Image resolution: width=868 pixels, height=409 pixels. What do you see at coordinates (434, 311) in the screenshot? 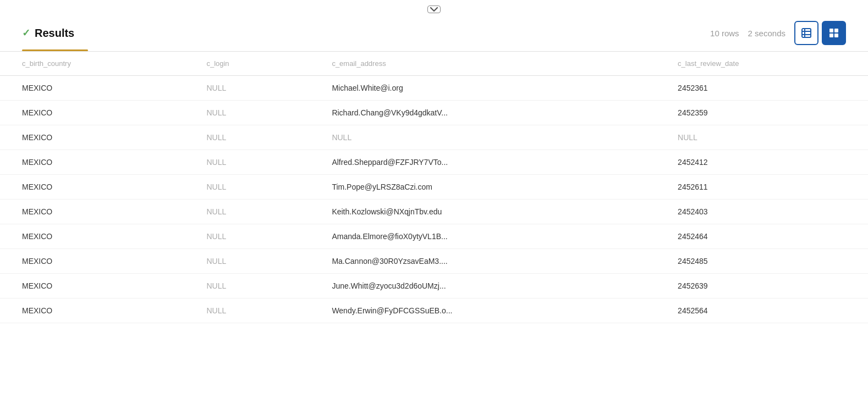
I see `table-row: MEXICONULLWendy.Erwin@FyDFCGSSuEB.o...24…` at bounding box center [434, 311].